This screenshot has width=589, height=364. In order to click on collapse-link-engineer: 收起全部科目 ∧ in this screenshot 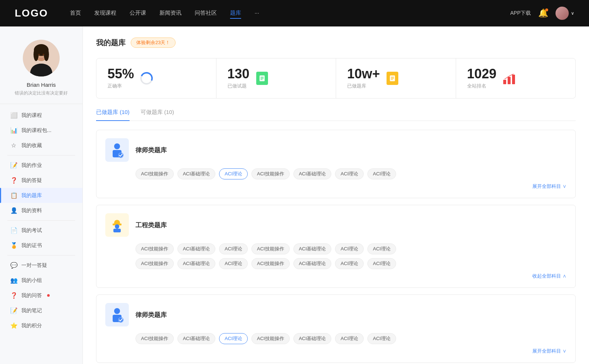, I will do `click(336, 276)`.